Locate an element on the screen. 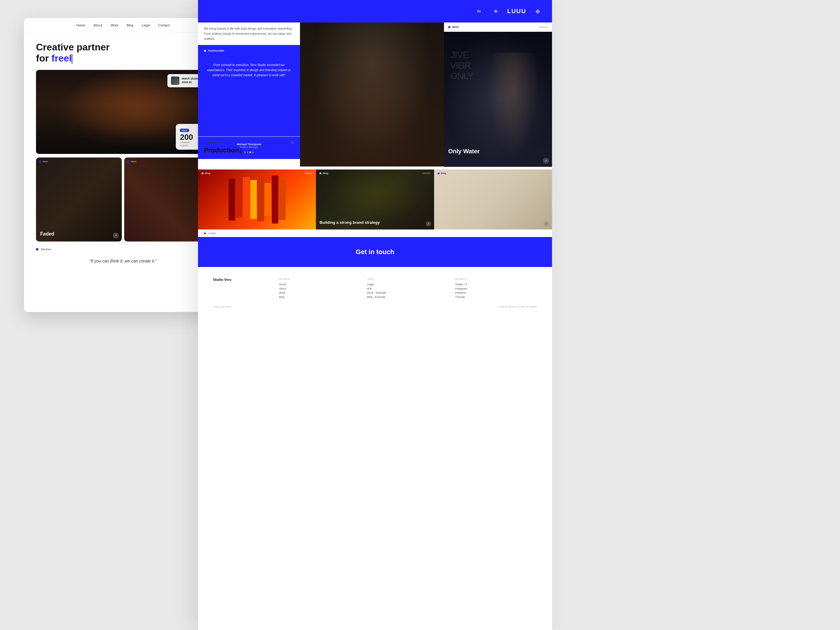  quote-text: "If you can think it, we can create it." is located at coordinates (123, 261).